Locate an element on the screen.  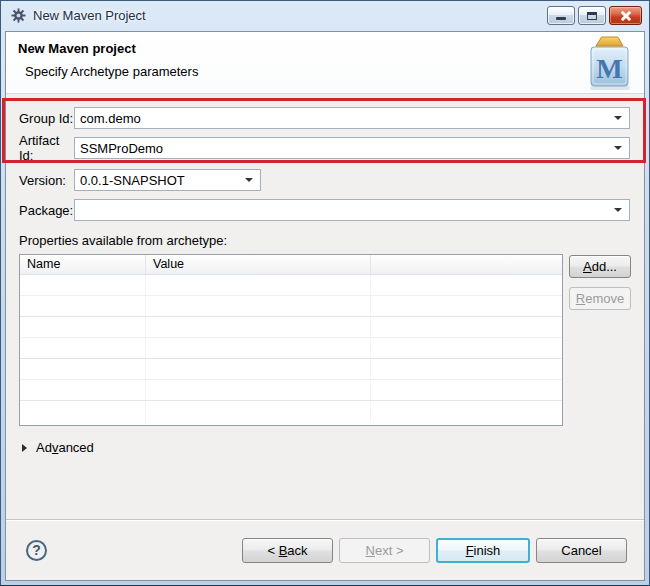
column-header-name: Name is located at coordinates (83, 264).